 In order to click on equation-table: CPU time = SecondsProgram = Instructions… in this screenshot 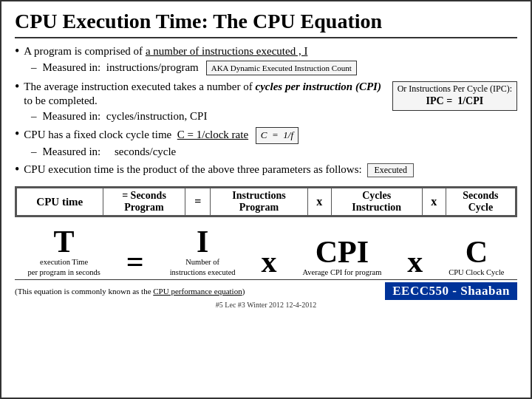, I will do `click(266, 202)`.